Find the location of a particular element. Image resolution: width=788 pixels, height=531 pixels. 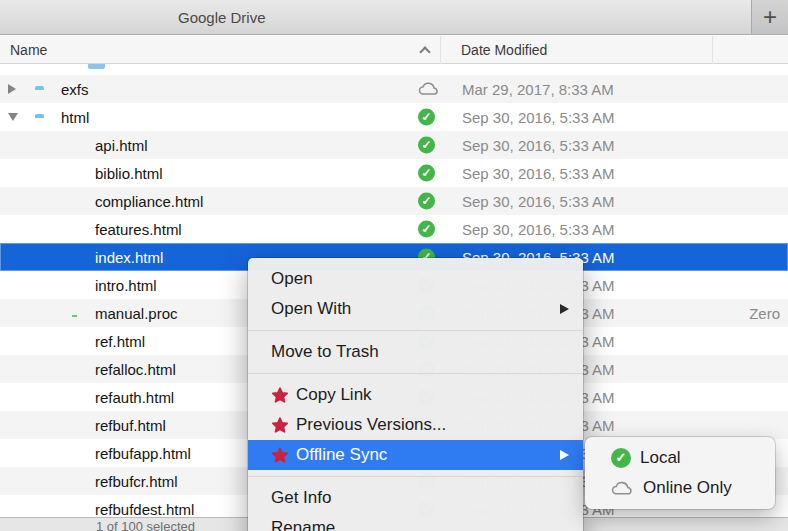

file-name: ref.html is located at coordinates (120, 342).